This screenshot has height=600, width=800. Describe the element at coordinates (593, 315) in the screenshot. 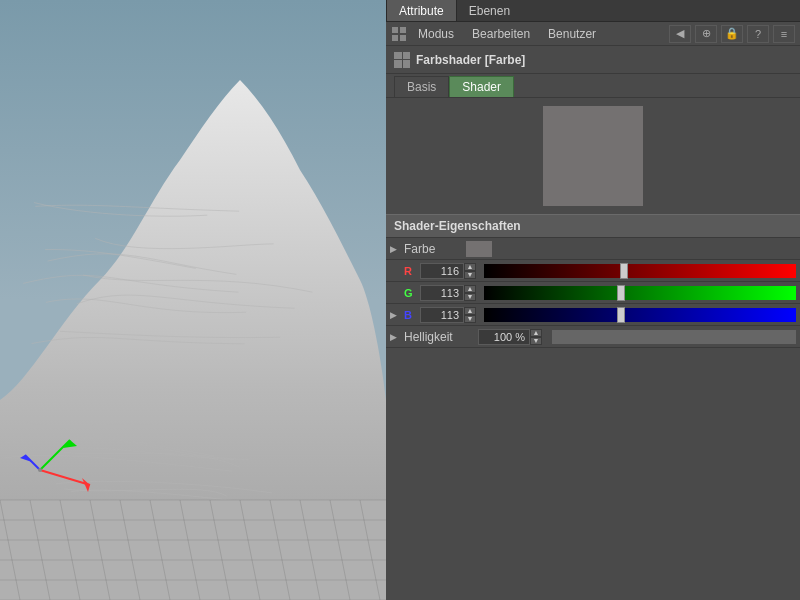

I see `b-channel-row: ▶ B ▲ ▼` at that location.